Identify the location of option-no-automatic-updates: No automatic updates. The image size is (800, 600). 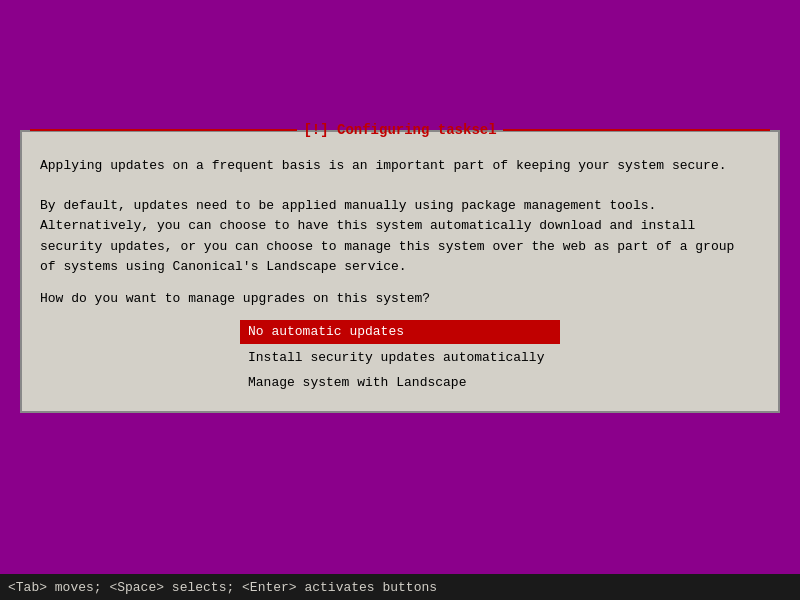
(400, 332).